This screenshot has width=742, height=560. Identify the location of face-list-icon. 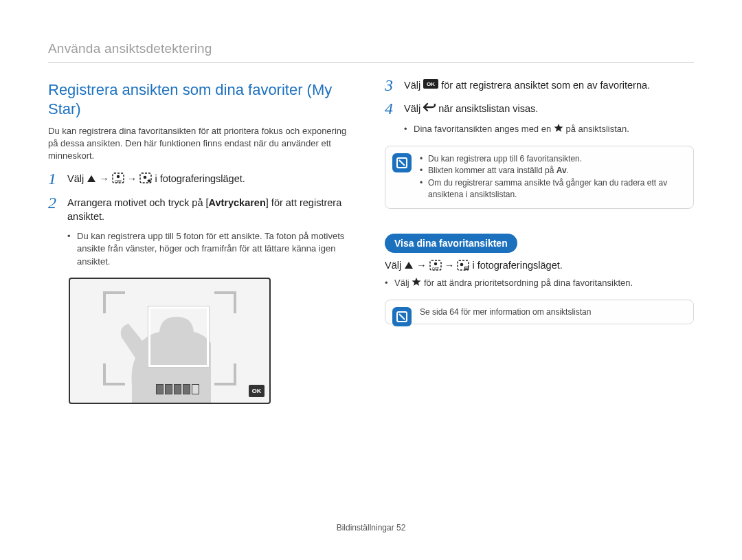
(463, 267).